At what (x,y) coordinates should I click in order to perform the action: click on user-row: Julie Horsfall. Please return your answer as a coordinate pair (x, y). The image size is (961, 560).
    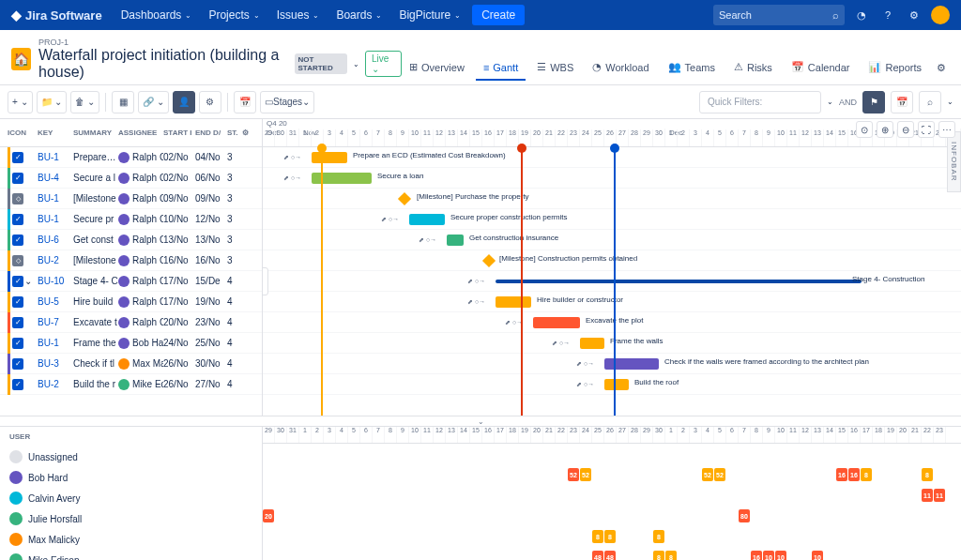
    Looking at the image, I should click on (131, 519).